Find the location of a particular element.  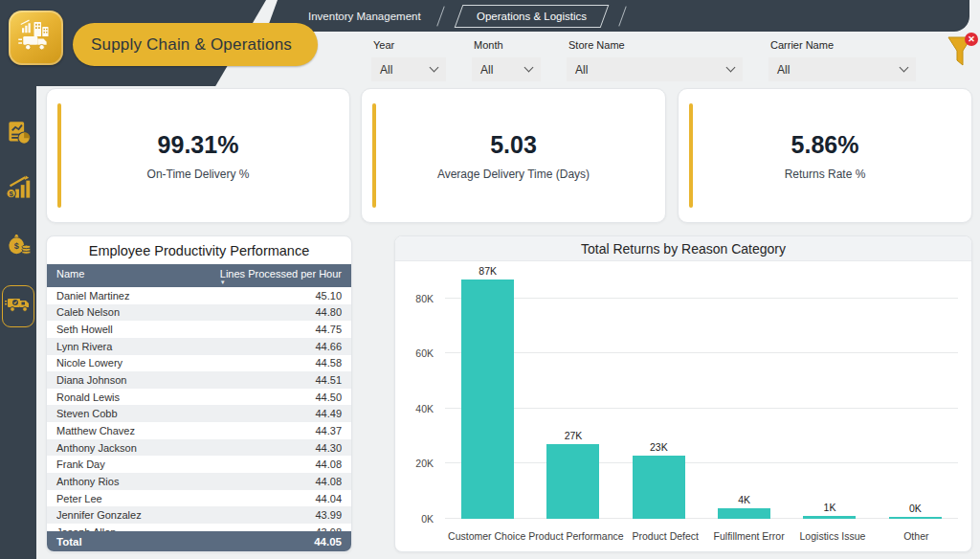

kpi-value: 5.03 is located at coordinates (513, 145).